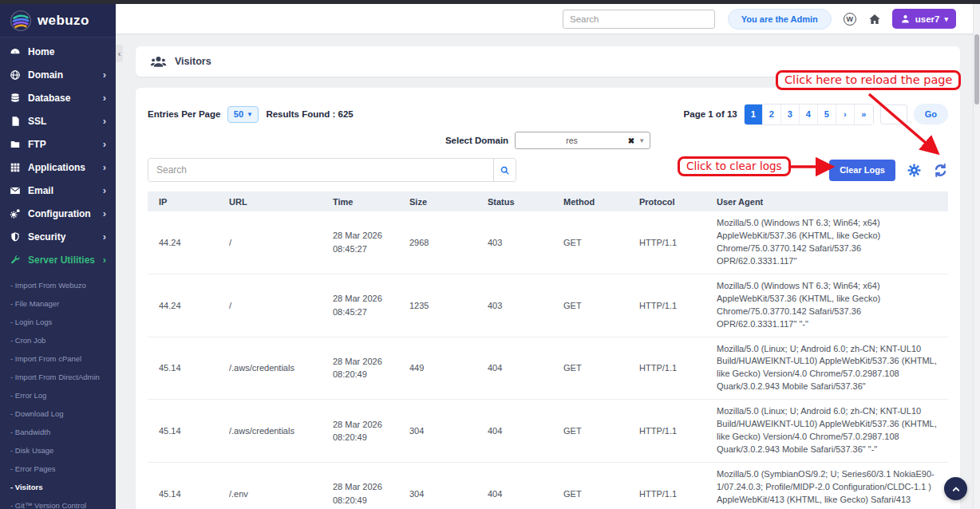 The width and height of the screenshot is (980, 509). Describe the element at coordinates (57, 432) in the screenshot. I see `sidebar-subitem-bandwidth: - Bandwidth` at that location.